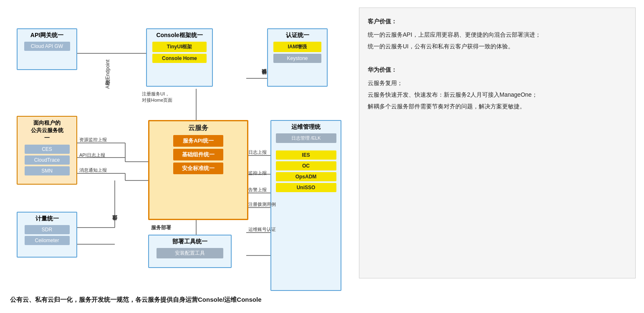 The height and width of the screenshot is (313, 644). Describe the element at coordinates (262, 204) in the screenshot. I see `register-example-label: 注册拨测用例` at that location.